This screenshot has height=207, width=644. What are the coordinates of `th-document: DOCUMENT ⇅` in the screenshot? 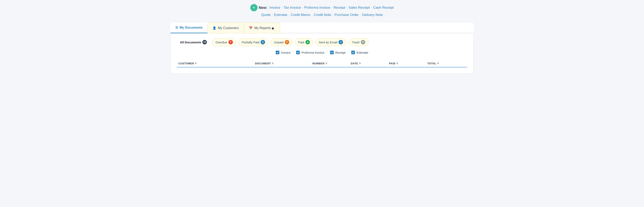 It's located at (284, 63).